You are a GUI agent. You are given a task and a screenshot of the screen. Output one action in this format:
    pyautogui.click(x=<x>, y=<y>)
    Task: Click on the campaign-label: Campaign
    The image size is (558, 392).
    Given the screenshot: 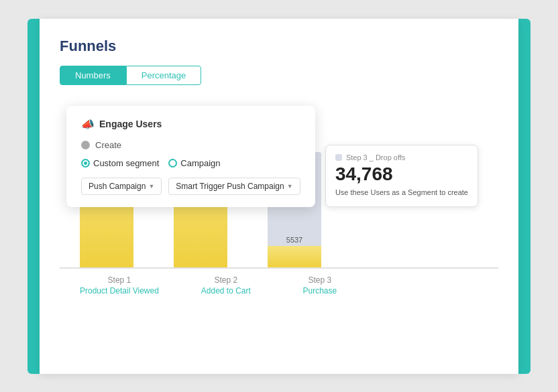 What is the action you would take?
    pyautogui.click(x=200, y=164)
    